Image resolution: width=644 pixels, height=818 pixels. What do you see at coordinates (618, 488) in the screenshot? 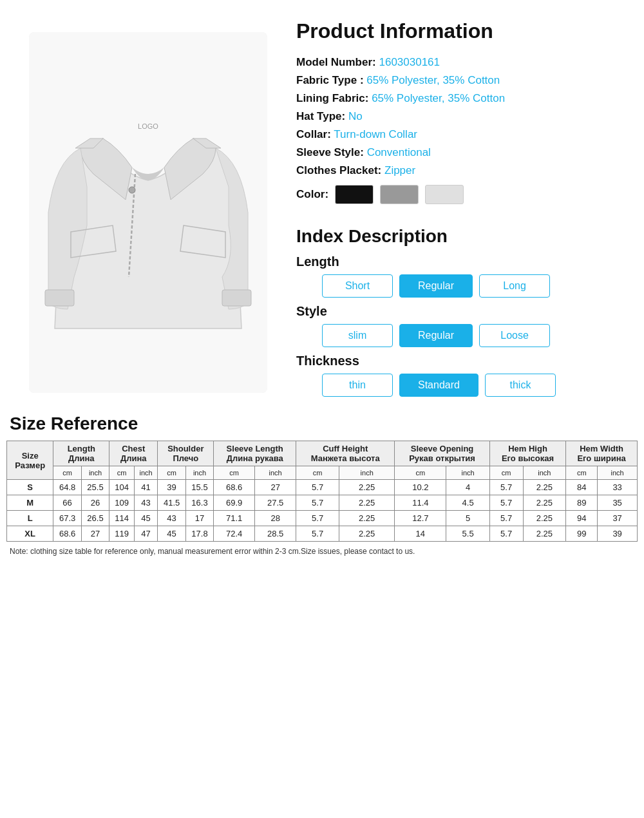
I see `hem-width-in: 33` at bounding box center [618, 488].